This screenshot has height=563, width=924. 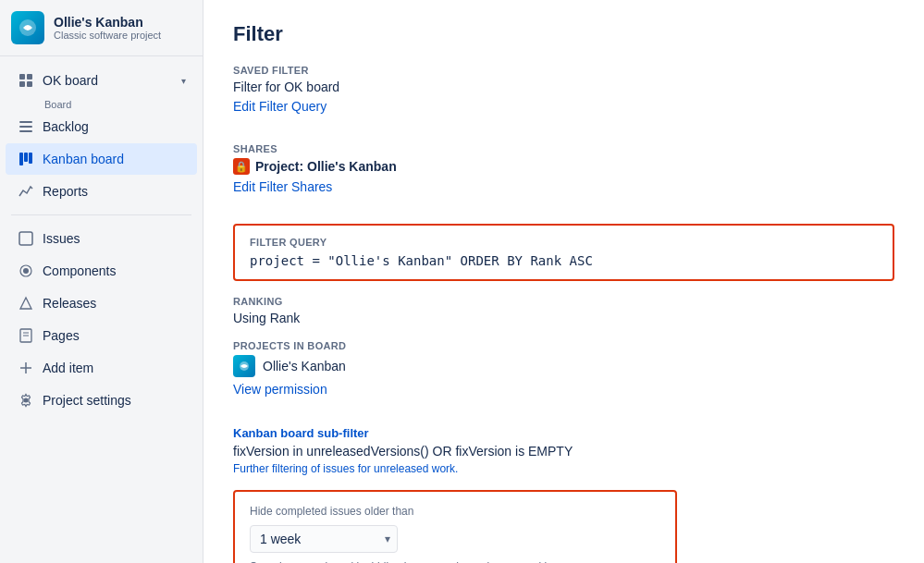 What do you see at coordinates (102, 320) in the screenshot?
I see `sidebar-bottom-section: Issues Components Releases Pages` at bounding box center [102, 320].